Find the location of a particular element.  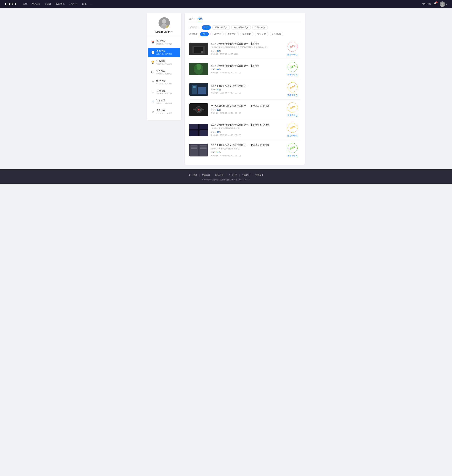

exam-item: 2017–2018年行测证件考试全国统一（北京卷） 得分：99分 考试时间：20… is located at coordinates (245, 69).